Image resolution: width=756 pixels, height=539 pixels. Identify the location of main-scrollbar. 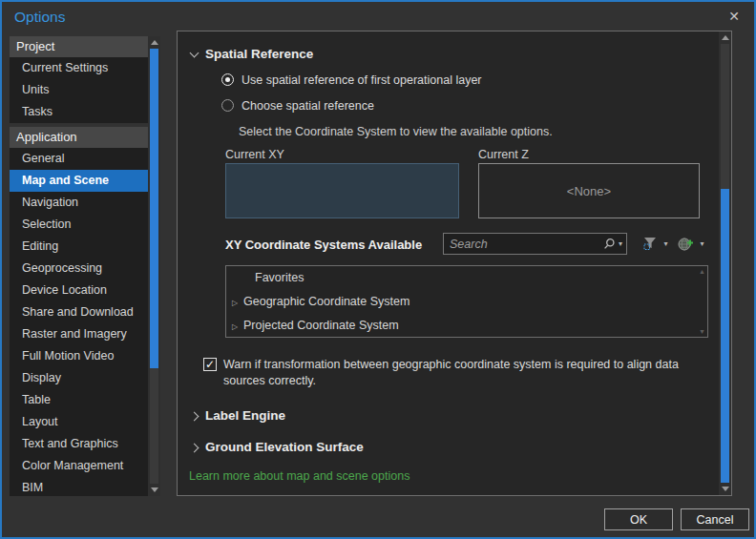
(725, 263).